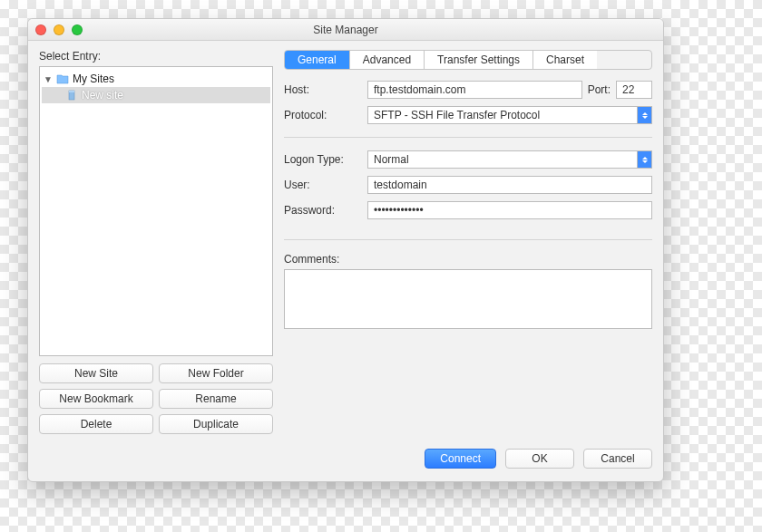 The height and width of the screenshot is (532, 762). I want to click on server-icon, so click(72, 95).